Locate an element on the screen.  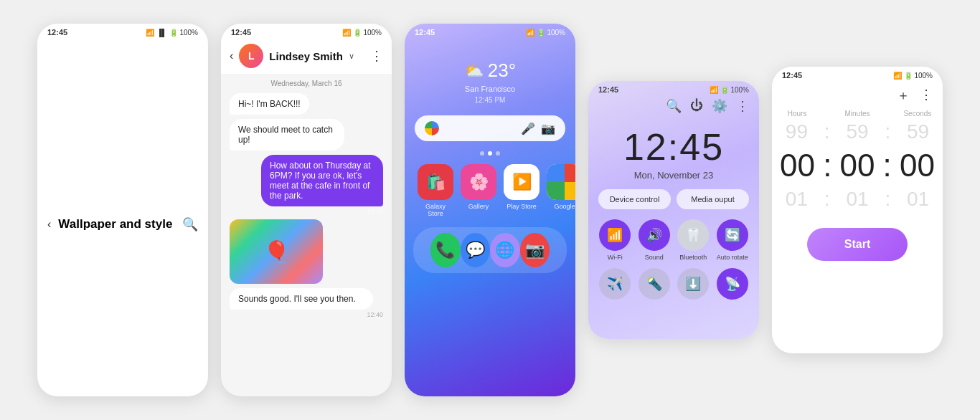
toggle-label: Bluetooth is located at coordinates (693, 257).